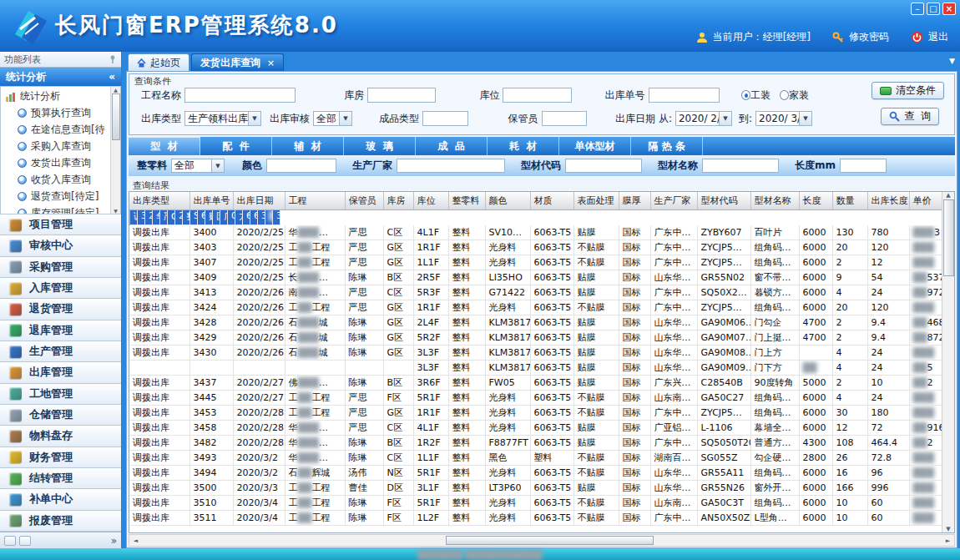  I want to click on project-name-input, so click(240, 95).